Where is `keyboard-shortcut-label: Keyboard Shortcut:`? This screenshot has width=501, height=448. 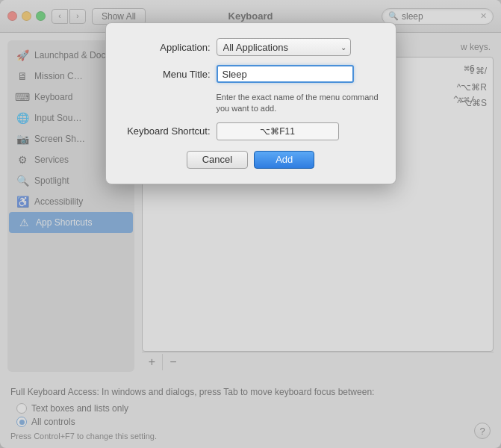
keyboard-shortcut-label: Keyboard Shortcut: is located at coordinates (166, 131).